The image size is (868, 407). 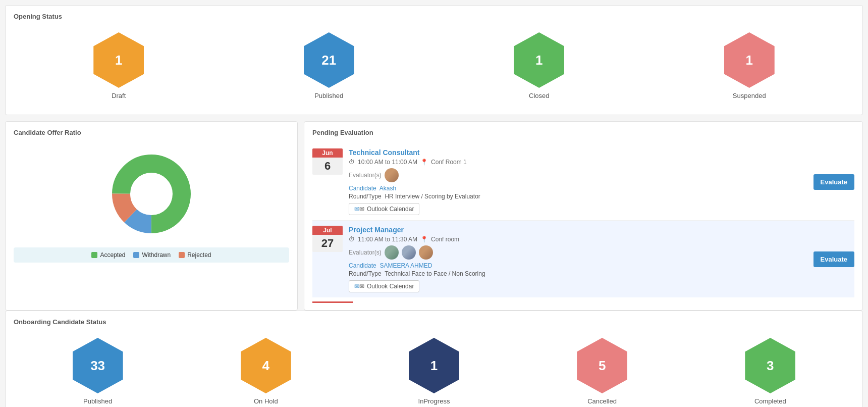 I want to click on eval-candidate-row: Candidate SAMEERA AHMED, so click(x=578, y=266).